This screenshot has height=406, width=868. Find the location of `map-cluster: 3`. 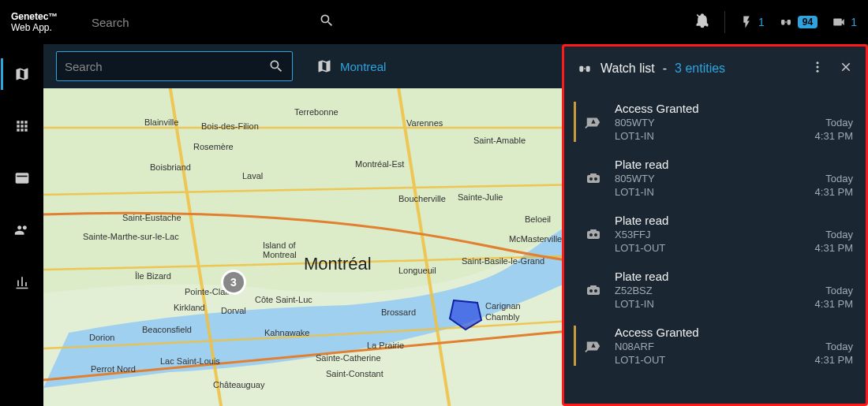

map-cluster: 3 is located at coordinates (234, 282).